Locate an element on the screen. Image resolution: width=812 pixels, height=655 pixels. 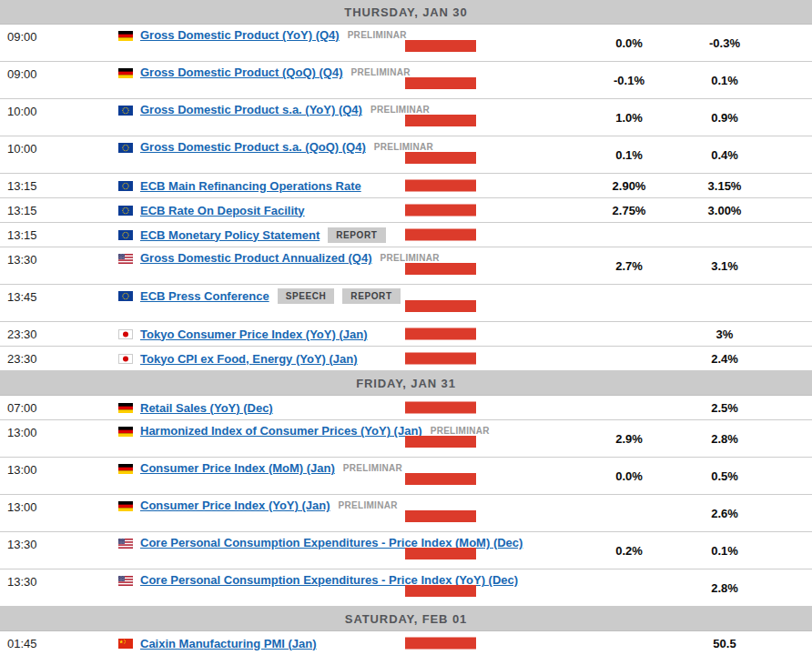
event-row: 01:45Caixin Manufacturing PMI (Jan)50.5 is located at coordinates (406, 643).